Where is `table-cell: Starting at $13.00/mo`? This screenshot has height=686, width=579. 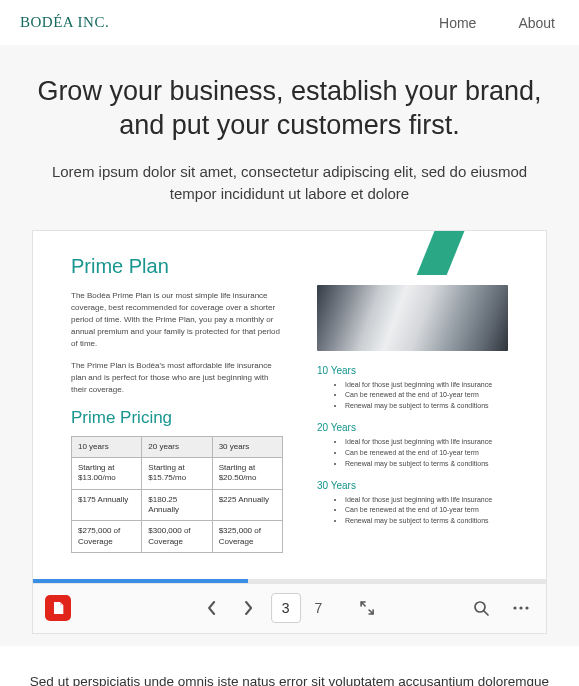 table-cell: Starting at $13.00/mo is located at coordinates (107, 473).